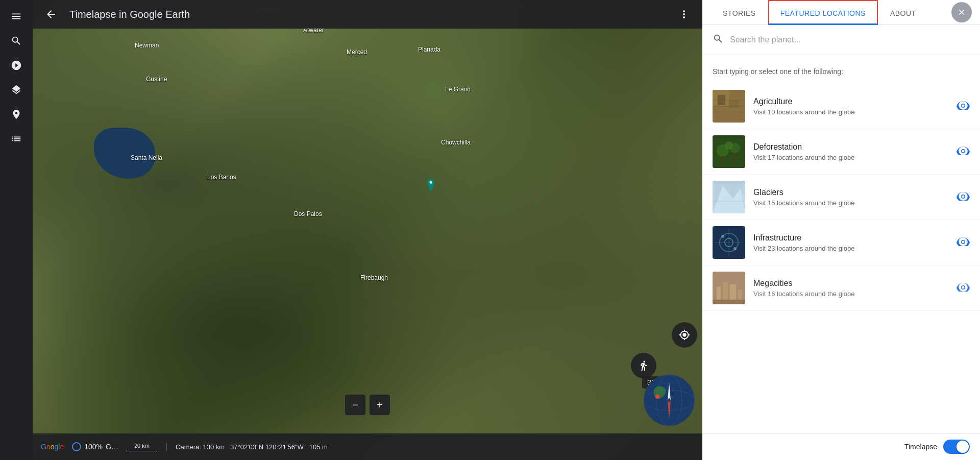  I want to click on map-statusbar: Google 100% G… 20 km | Camera: 130 km 37…, so click(368, 447).